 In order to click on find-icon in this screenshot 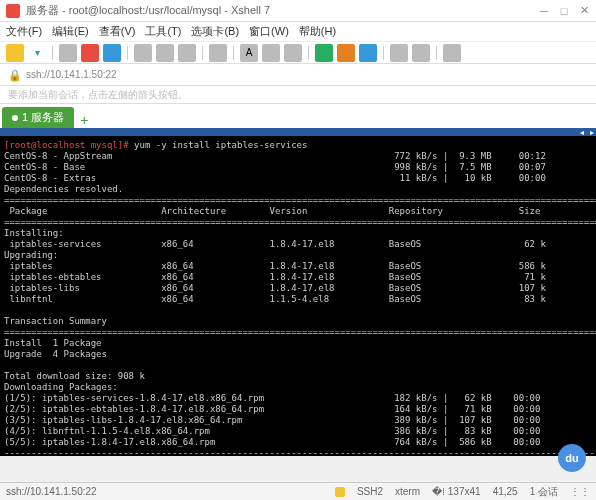, I will do `click(218, 53)`.